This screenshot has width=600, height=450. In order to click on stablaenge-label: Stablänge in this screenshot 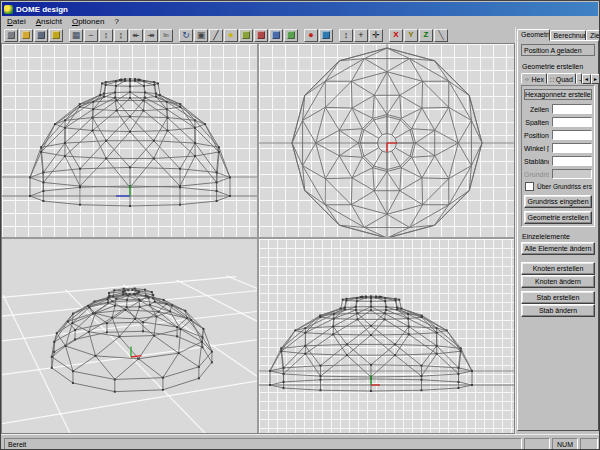, I will do `click(536, 162)`.